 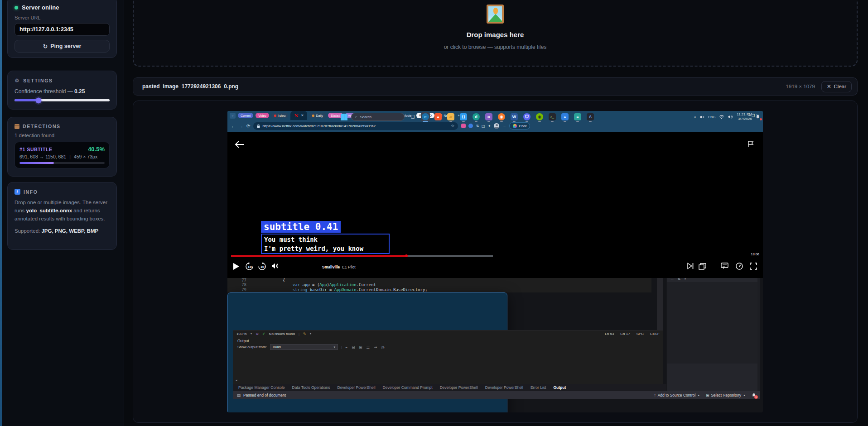 I want to click on output-source-dropdown: Build▾, so click(x=304, y=347).